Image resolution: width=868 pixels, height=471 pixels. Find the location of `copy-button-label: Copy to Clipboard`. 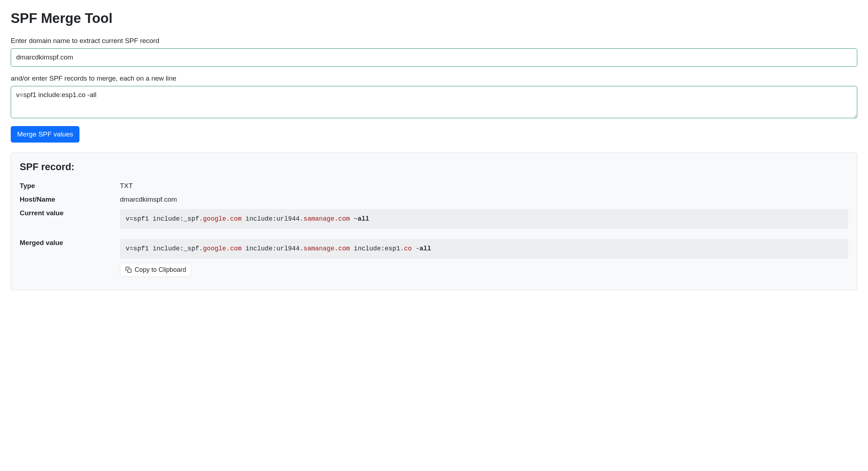

copy-button-label: Copy to Clipboard is located at coordinates (160, 270).